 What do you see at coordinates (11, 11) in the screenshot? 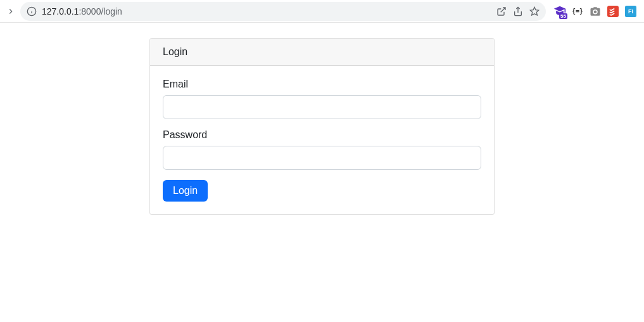
I see `forward-arrow-icon` at bounding box center [11, 11].